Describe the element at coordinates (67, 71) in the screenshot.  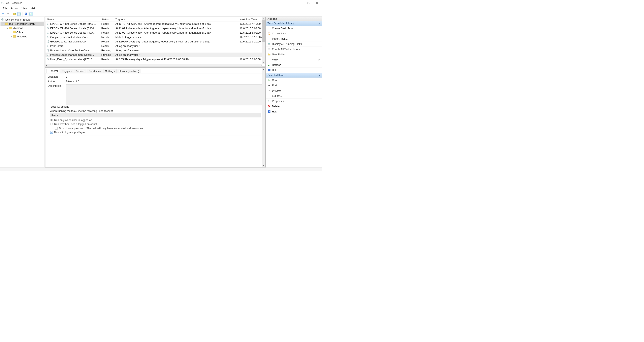
I see `tab-triggers: Triggers` at that location.